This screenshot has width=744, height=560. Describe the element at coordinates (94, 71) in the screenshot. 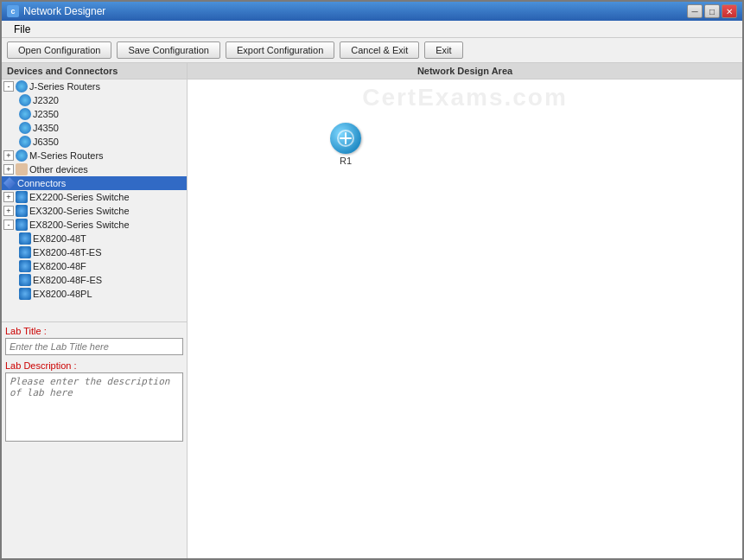

I see `devices-connectors-header: Devices and Connectors` at that location.